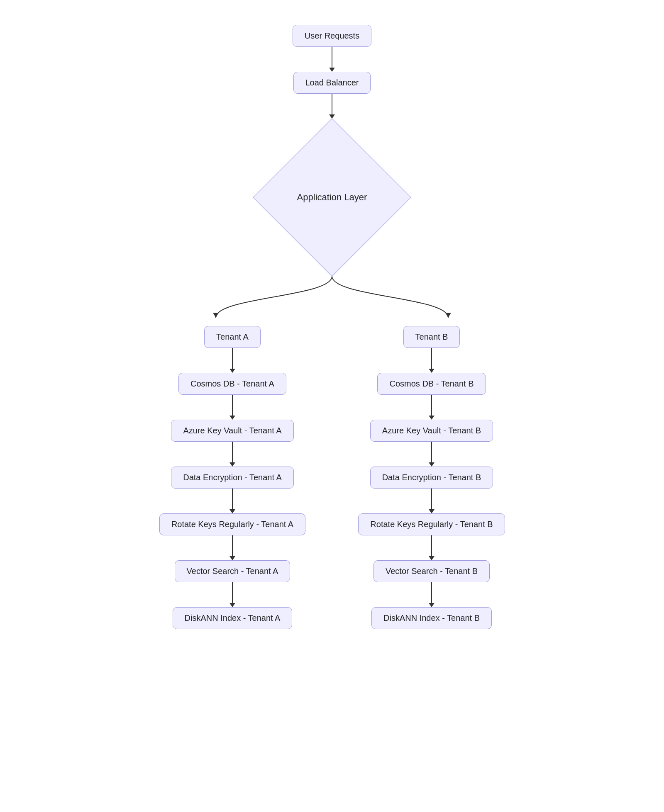 The height and width of the screenshot is (812, 664). Describe the element at coordinates (432, 384) in the screenshot. I see `node-cosmos-b: Cosmos DB - Tenant B` at that location.